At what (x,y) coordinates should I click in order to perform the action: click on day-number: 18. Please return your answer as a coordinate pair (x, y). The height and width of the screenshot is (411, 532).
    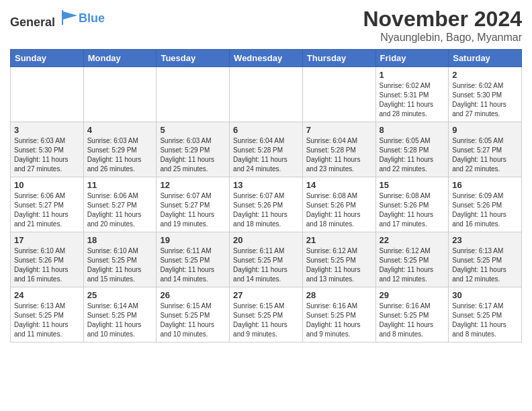
    Looking at the image, I should click on (120, 240).